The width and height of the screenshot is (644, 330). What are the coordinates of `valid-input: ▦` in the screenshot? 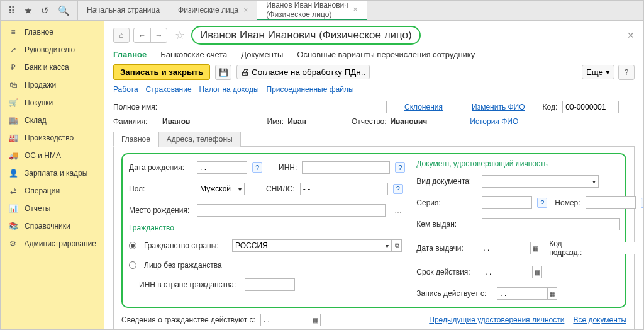 It's located at (512, 272).